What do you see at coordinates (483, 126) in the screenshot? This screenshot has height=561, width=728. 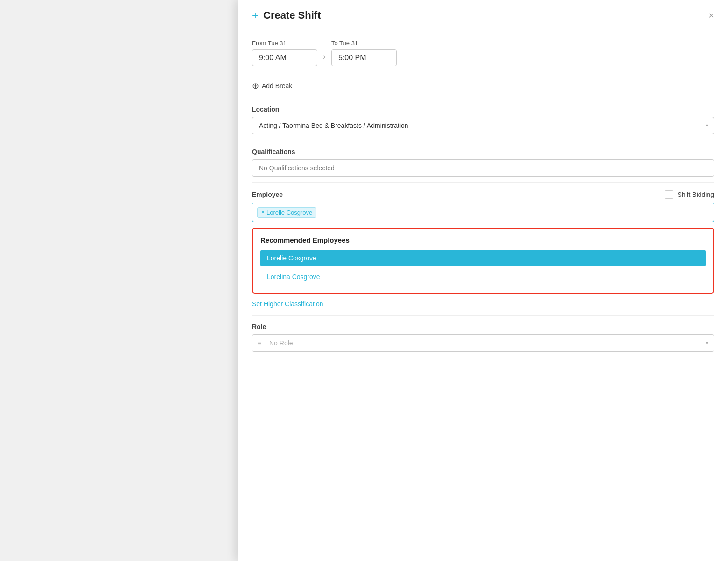 I see `location-select: Acting / Taormina Bed & Breakfasts / Adm…` at bounding box center [483, 126].